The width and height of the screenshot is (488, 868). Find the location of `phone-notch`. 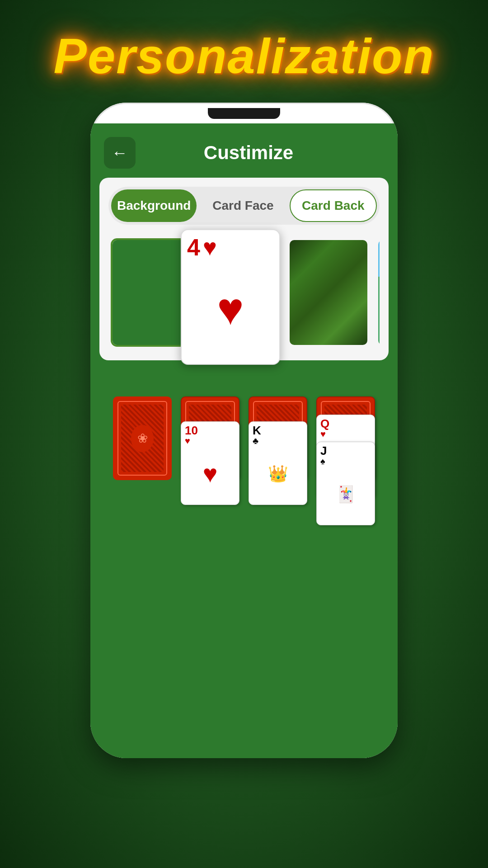

phone-notch is located at coordinates (244, 113).